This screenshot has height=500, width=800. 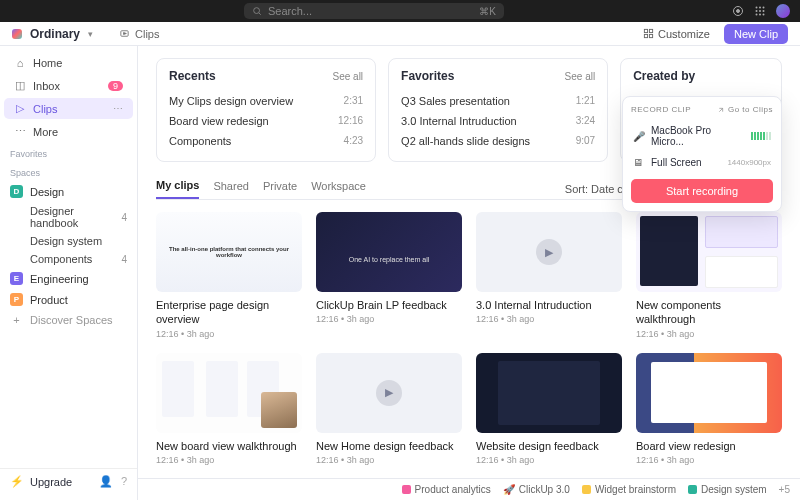 What do you see at coordinates (230, 189) in the screenshot?
I see `tab-shared: Shared` at bounding box center [230, 189].